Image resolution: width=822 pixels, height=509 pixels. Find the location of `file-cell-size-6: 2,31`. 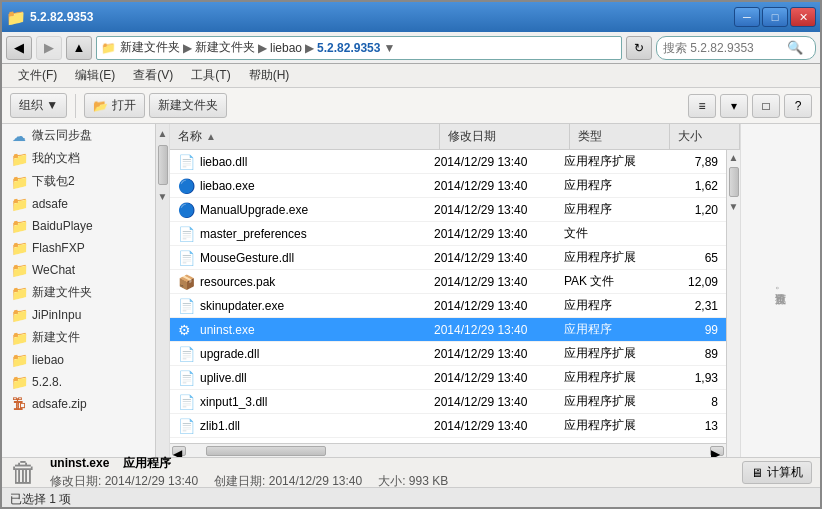

file-cell-size-6: 2,31 is located at coordinates (691, 306).